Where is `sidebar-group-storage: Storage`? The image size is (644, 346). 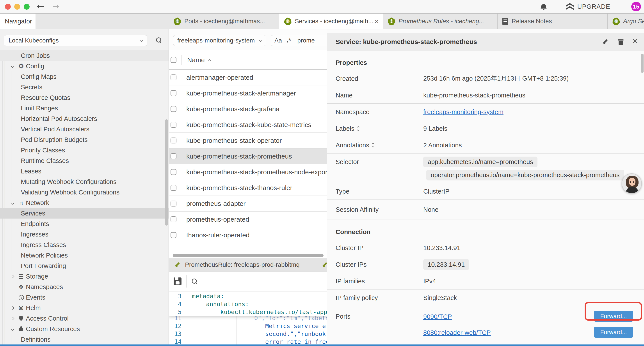
sidebar-group-storage: Storage is located at coordinates (84, 276).